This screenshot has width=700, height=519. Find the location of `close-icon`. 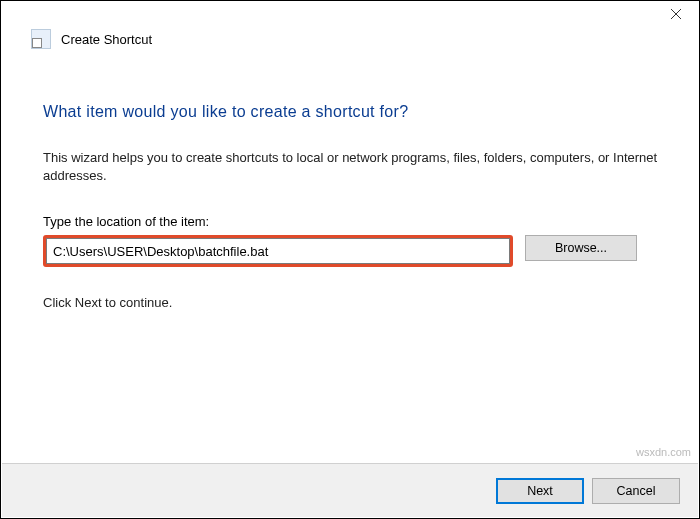

close-icon is located at coordinates (676, 14).